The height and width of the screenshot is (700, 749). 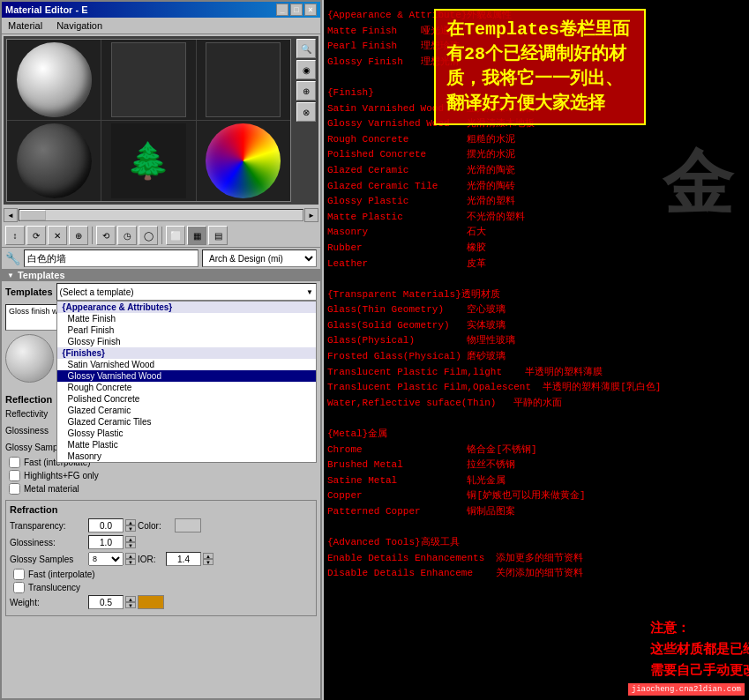 I want to click on minimize-button: _, so click(x=282, y=10).